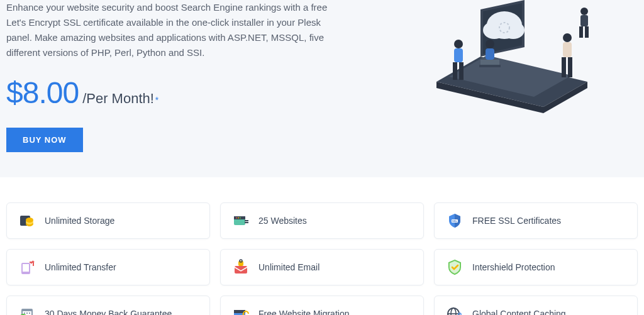  What do you see at coordinates (27, 221) in the screenshot?
I see `storage-icon` at bounding box center [27, 221].